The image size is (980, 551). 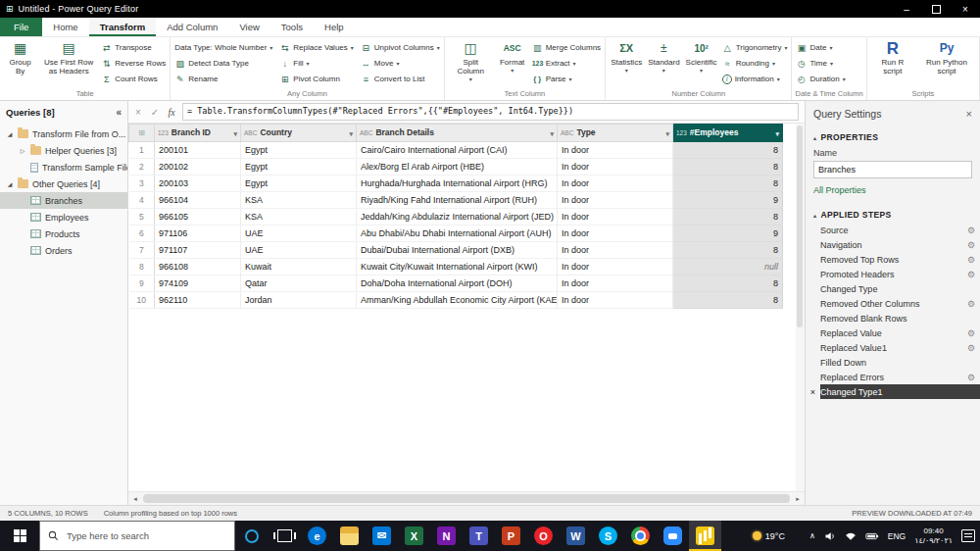 I want to click on applied-step-replaced-errors: Replaced Errors⚙, so click(x=893, y=376).